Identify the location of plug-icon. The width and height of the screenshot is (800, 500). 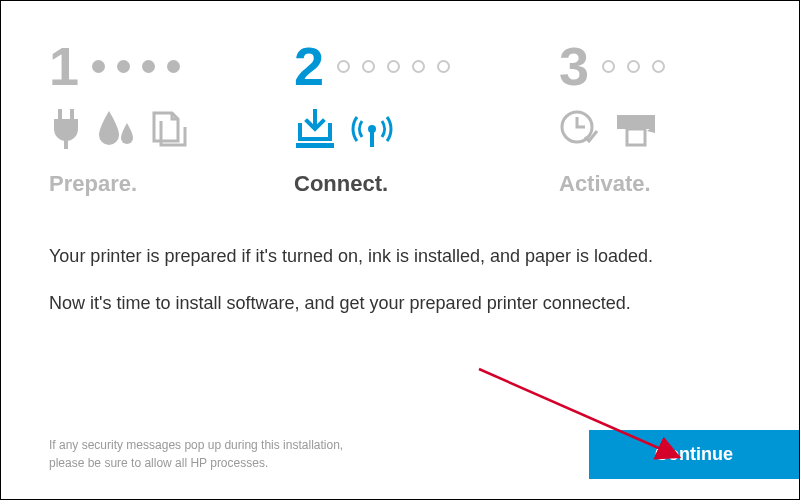
(66, 129).